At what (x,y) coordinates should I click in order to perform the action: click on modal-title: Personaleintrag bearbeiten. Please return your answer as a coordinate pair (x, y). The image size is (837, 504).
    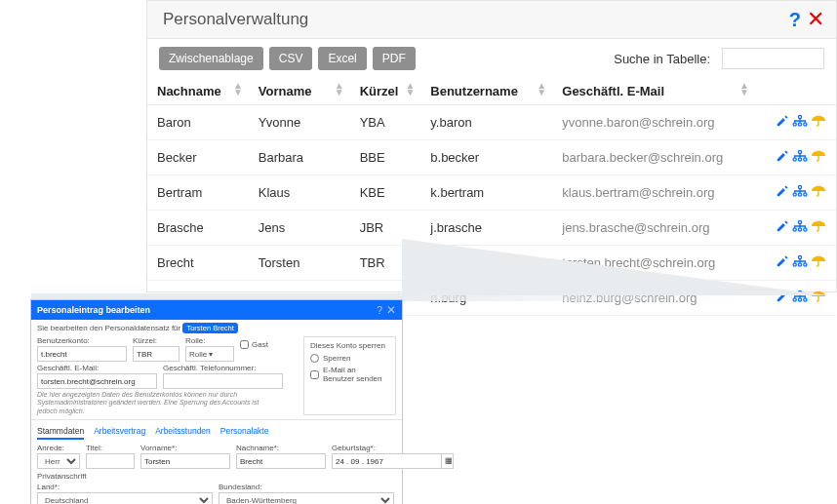
    Looking at the image, I should click on (207, 310).